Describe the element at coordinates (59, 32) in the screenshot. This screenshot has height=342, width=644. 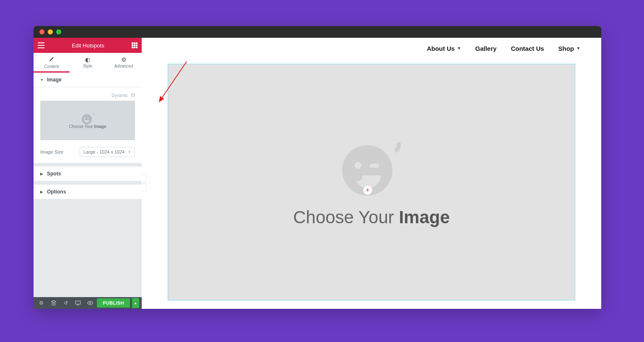
I see `window-maximize-button` at that location.